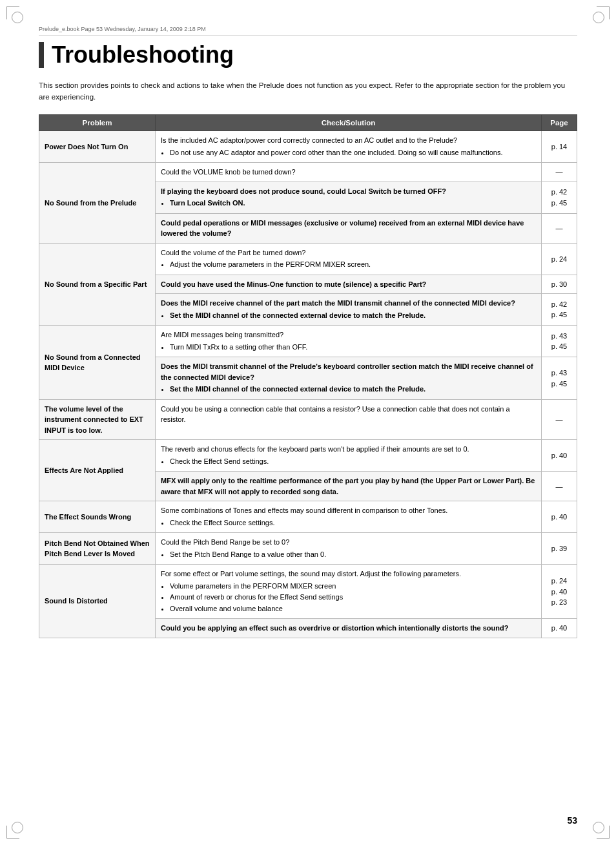 This screenshot has height=845, width=616. I want to click on problem-cell: No Sound from a Connected MIDI Device, so click(98, 363).